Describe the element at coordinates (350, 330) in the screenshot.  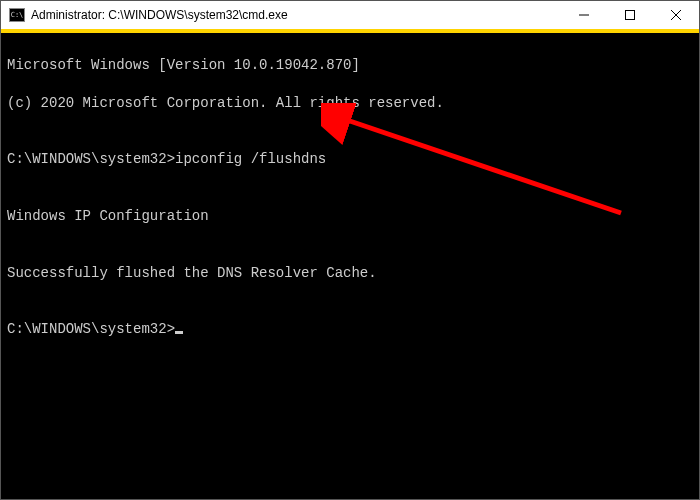
I see `terminal-prompt-line: C:\WINDOWS\system32>` at that location.